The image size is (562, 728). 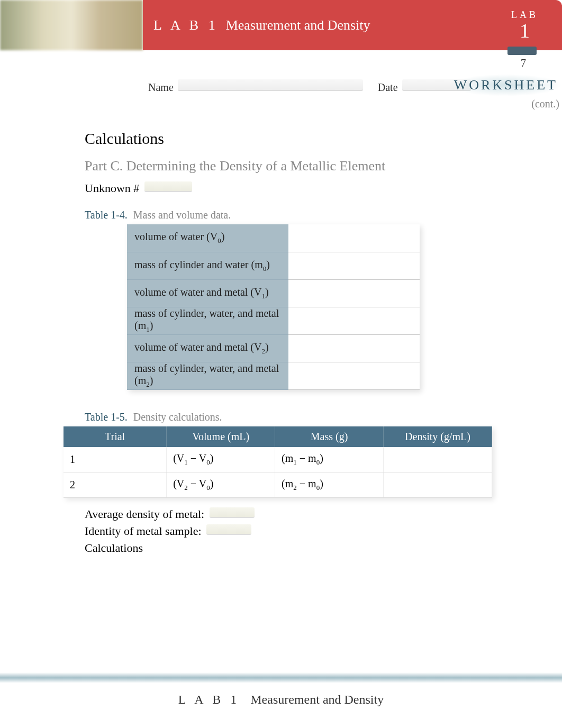 What do you see at coordinates (229, 530) in the screenshot?
I see `identity-input-line` at bounding box center [229, 530].